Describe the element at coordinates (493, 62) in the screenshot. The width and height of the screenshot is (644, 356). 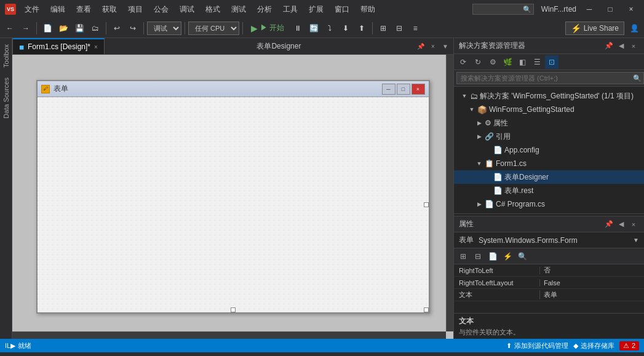
I see `sol-props-button: ⚙` at that location.